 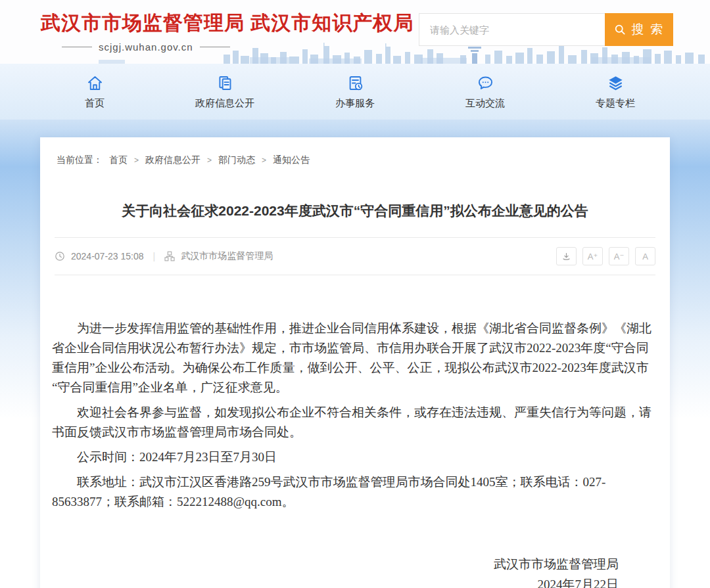 I want to click on source-org-icon, so click(x=170, y=256).